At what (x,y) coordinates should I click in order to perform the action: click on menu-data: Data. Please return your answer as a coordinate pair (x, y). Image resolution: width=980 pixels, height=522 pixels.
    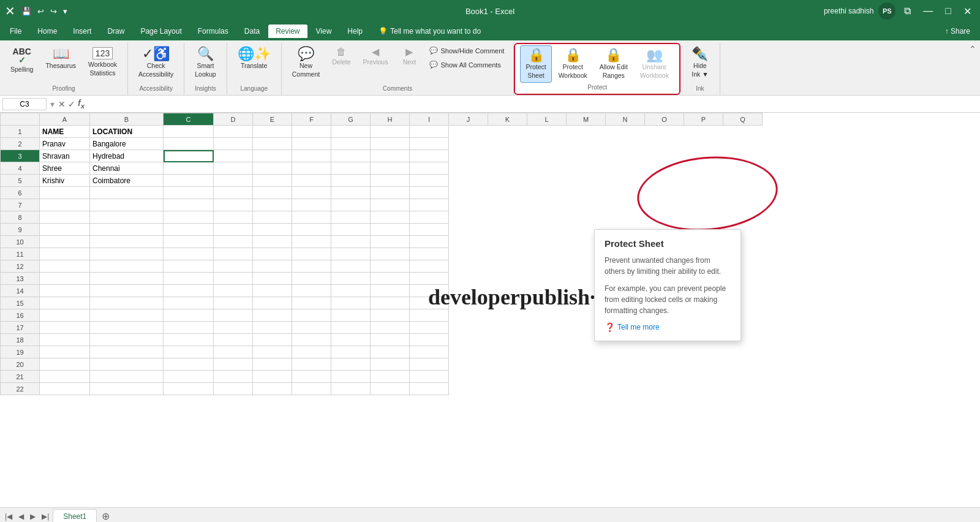
    Looking at the image, I should click on (252, 31).